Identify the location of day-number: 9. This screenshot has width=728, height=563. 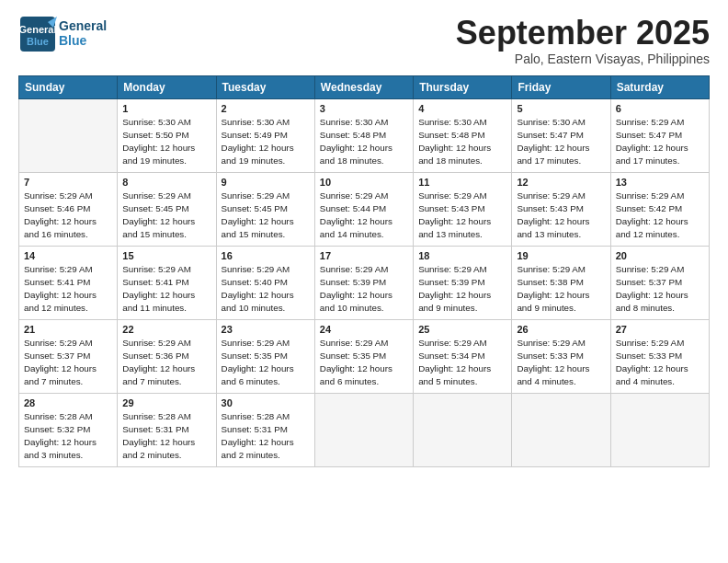
(266, 182).